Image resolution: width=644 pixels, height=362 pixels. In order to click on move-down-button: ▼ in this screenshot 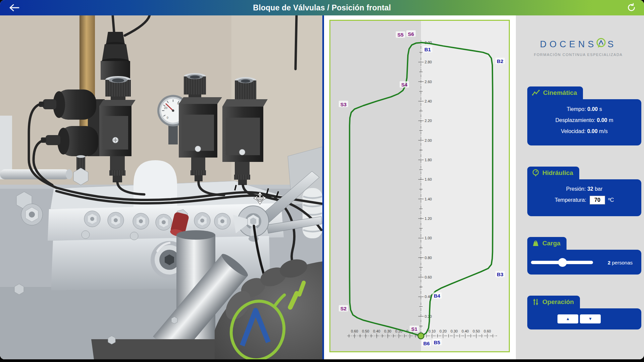, I will do `click(590, 319)`.